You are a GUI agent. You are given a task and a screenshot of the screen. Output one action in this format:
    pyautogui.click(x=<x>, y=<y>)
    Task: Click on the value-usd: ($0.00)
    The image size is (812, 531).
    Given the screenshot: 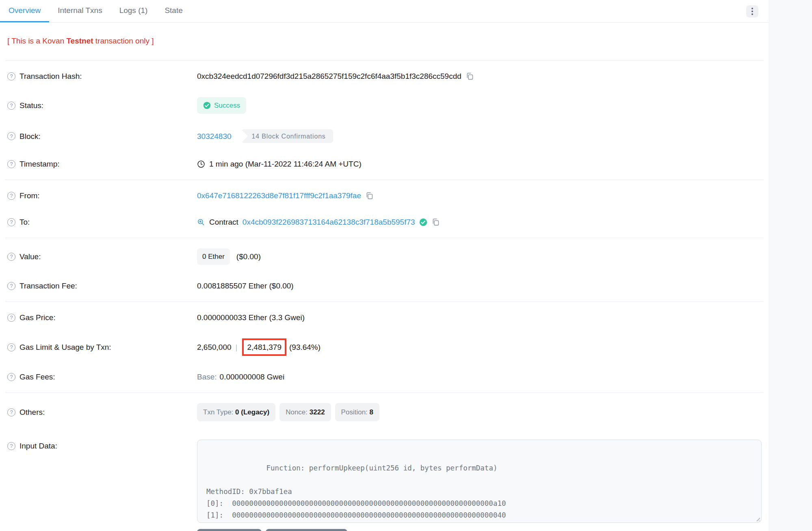 What is the action you would take?
    pyautogui.click(x=249, y=257)
    